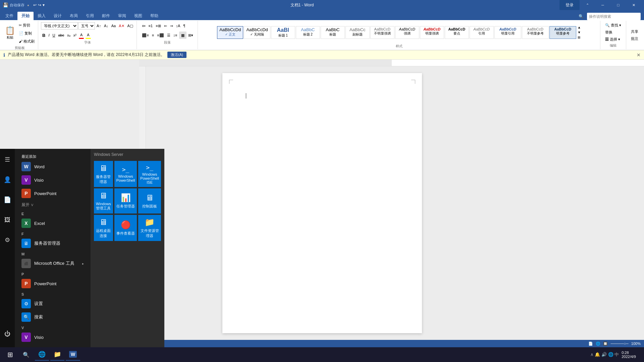 This screenshot has width=644, height=362. I want to click on font-color-btn: A, so click(81, 35).